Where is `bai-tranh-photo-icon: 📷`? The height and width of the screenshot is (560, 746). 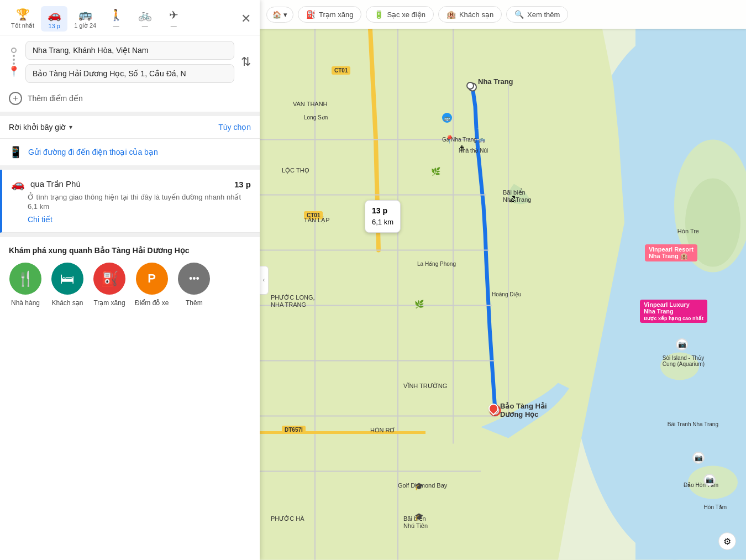 bai-tranh-photo-icon: 📷 is located at coordinates (698, 458).